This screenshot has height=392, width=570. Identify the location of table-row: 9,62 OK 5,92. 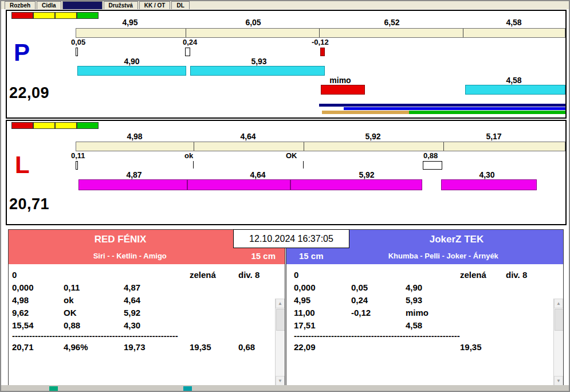
(147, 313).